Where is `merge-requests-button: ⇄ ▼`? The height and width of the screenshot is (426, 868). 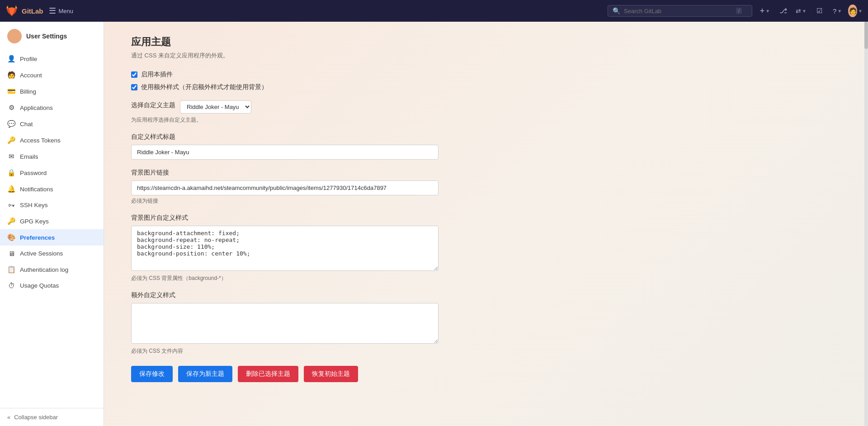
merge-requests-button: ⇄ ▼ is located at coordinates (801, 11).